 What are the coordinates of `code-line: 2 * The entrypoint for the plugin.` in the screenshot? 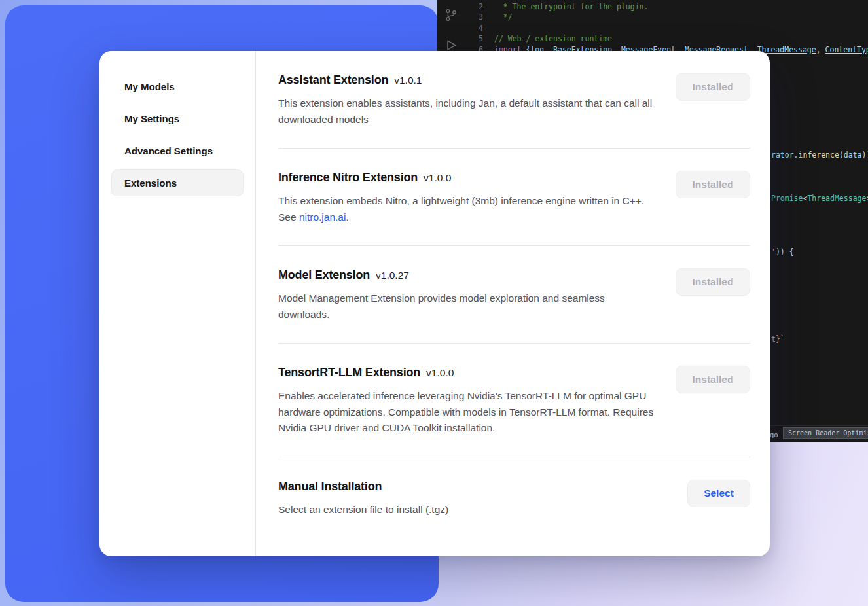 It's located at (668, 7).